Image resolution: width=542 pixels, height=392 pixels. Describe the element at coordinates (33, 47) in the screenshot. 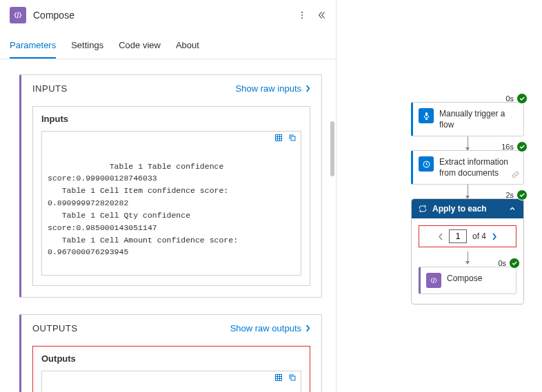

I see `tab-parameters: Parameters` at that location.